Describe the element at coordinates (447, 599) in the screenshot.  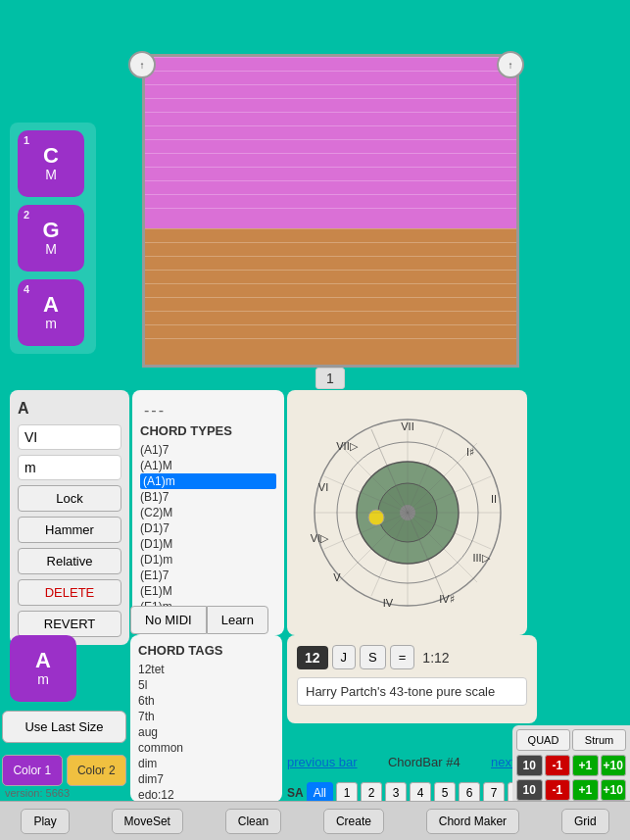
I see `svg-text: IV♯` at that location.